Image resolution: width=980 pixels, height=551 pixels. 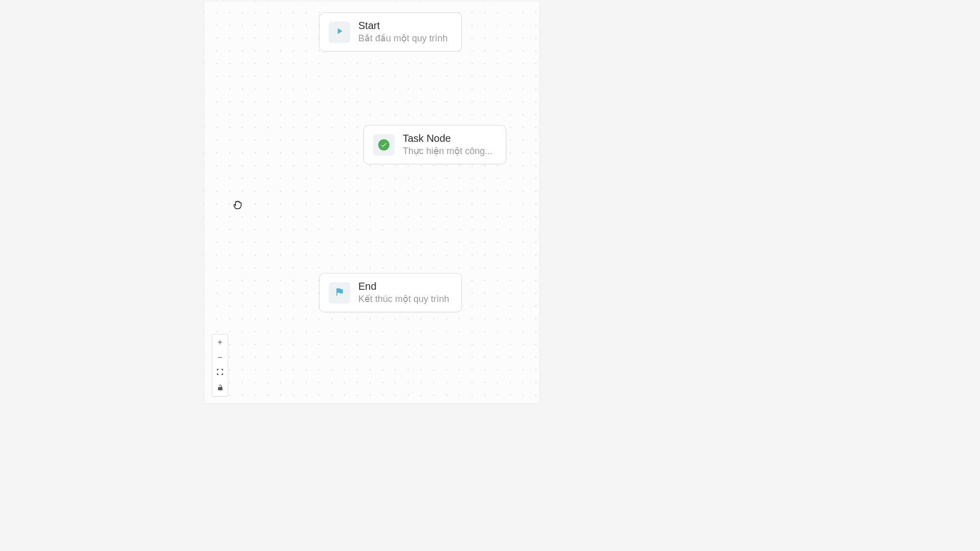 I want to click on zoom-in-button: +, so click(x=220, y=342).